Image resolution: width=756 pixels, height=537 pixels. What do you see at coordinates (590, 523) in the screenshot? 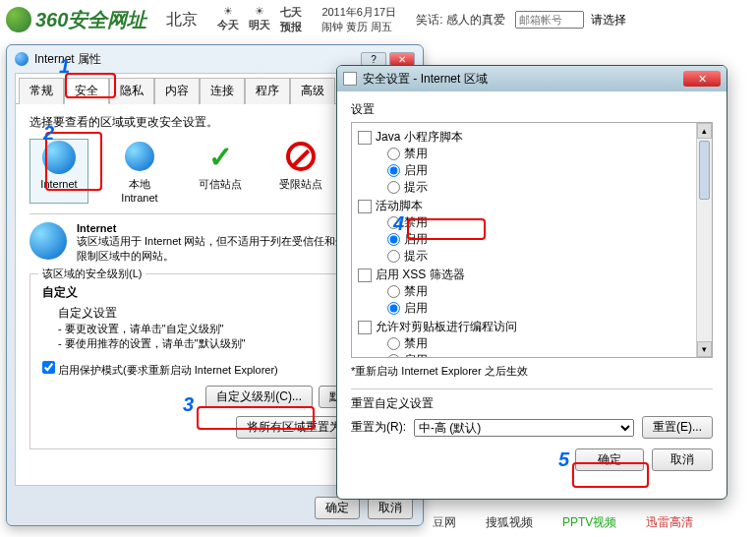
I see `link-pptv: PPTV视频` at bounding box center [590, 523].